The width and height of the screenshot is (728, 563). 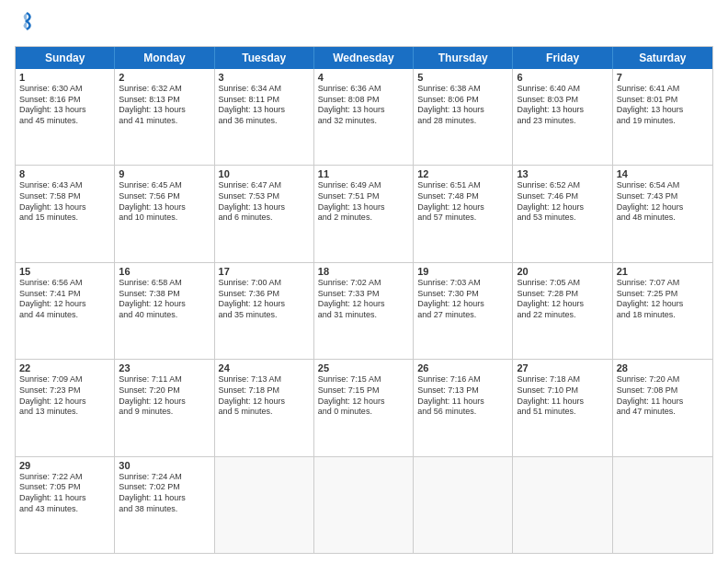 What do you see at coordinates (65, 213) in the screenshot?
I see `calendar-cell: 8Sunrise: 6:43 AMSunset: 7:58 PMDaylight…` at bounding box center [65, 213].